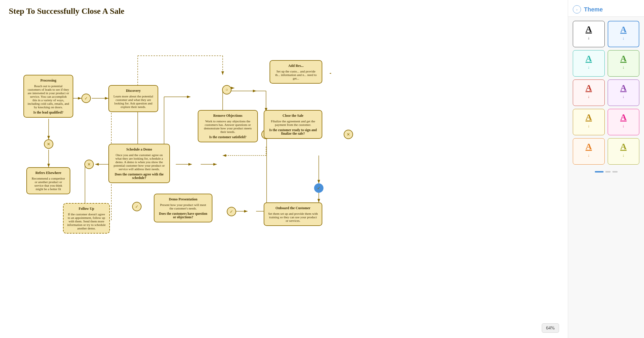  Describe the element at coordinates (589, 38) in the screenshot. I see `theme-arrow-black: ↓` at that location.